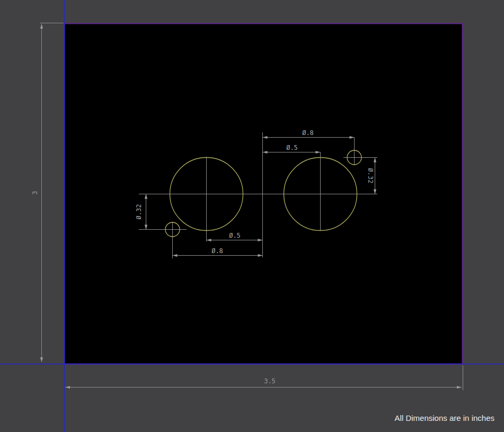 The width and height of the screenshot is (504, 432). Describe the element at coordinates (217, 251) in the screenshot. I see `dim-label-bottom-small-hole: Ø.8` at that location.